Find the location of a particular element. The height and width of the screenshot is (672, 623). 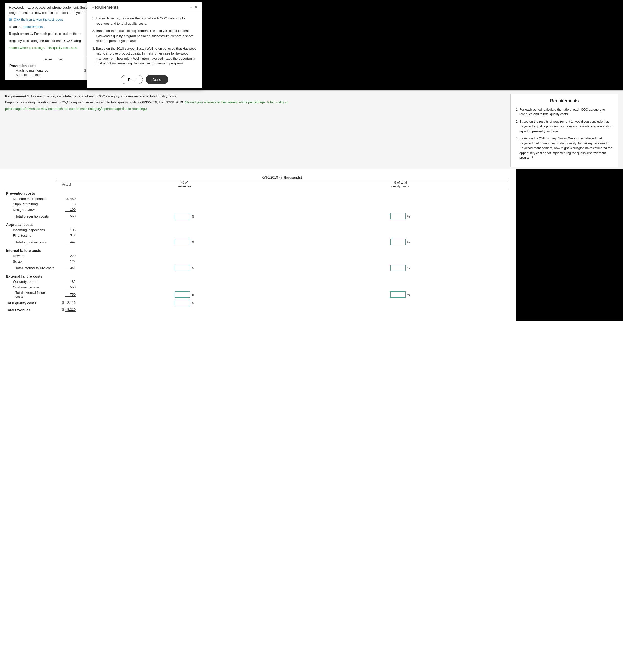

final-testing-row: Final testing 342 is located at coordinates (257, 235).